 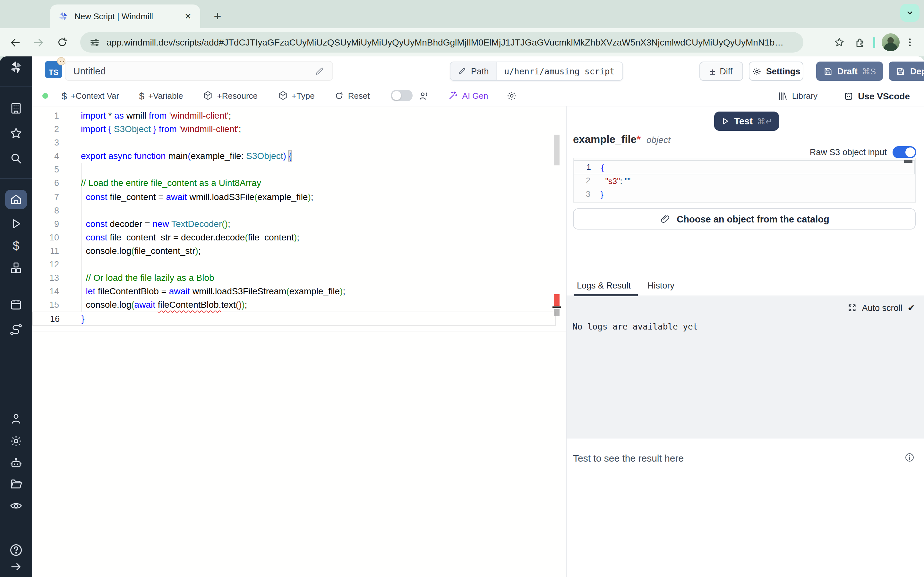 I want to click on help-icon, so click(x=16, y=550).